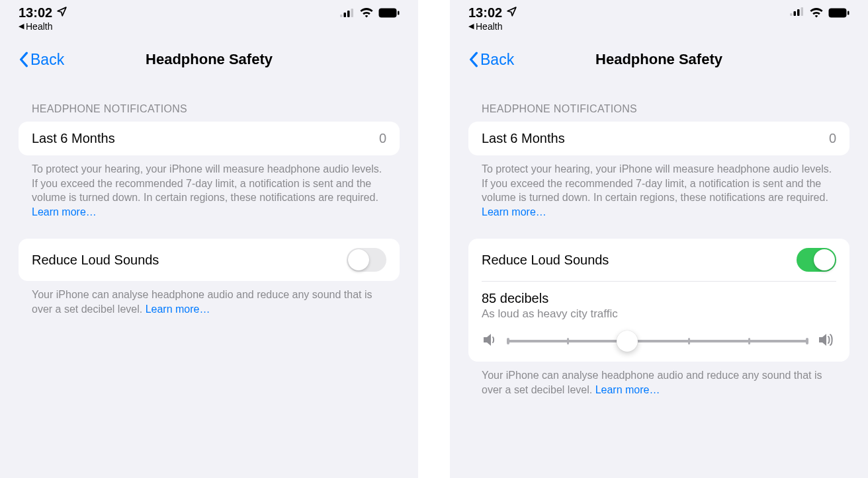  Describe the element at coordinates (659, 299) in the screenshot. I see `decibel-value: 85 decibels` at that location.